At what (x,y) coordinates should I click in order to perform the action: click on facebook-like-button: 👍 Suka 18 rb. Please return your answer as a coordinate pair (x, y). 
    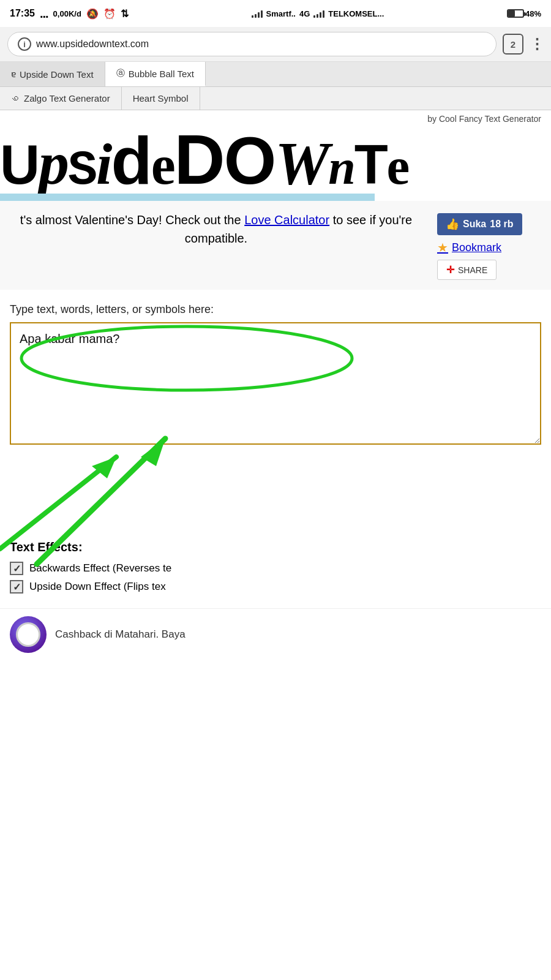
    Looking at the image, I should click on (480, 224).